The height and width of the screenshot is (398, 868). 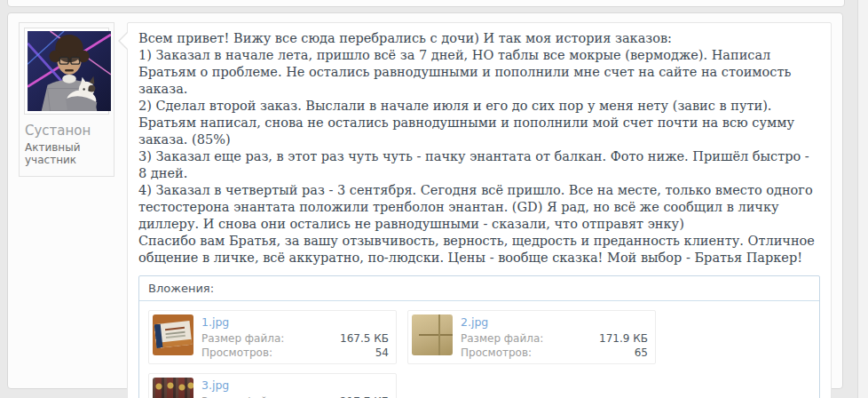 What do you see at coordinates (364, 338) in the screenshot?
I see `size-value: 167.5 КБ` at bounding box center [364, 338].